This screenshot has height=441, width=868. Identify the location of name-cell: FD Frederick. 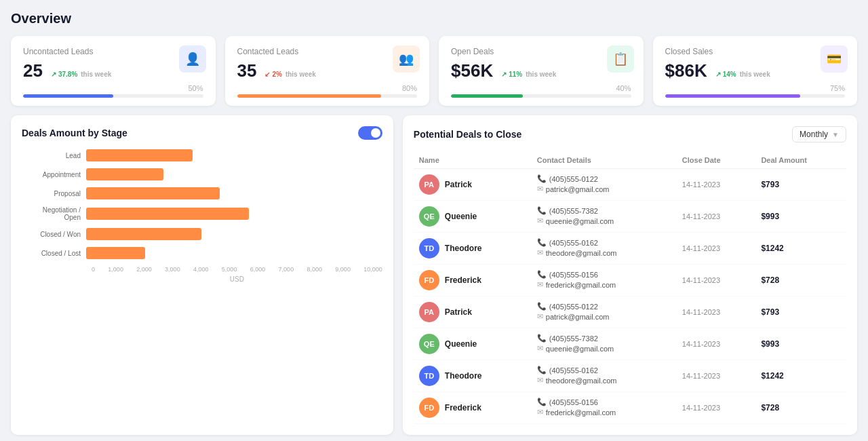
(473, 408).